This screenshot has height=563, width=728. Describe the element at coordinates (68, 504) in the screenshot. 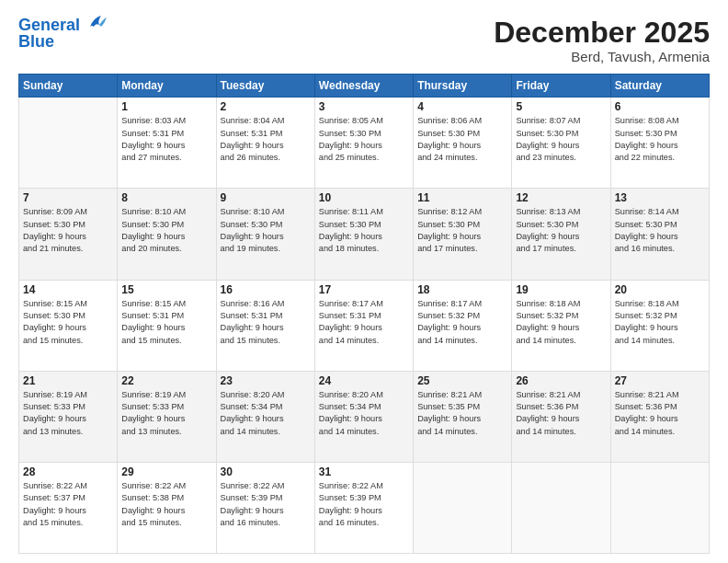

I see `day-info: Sunrise: 8:22 AM Sunset: 5:37 PM Dayligh…` at that location.